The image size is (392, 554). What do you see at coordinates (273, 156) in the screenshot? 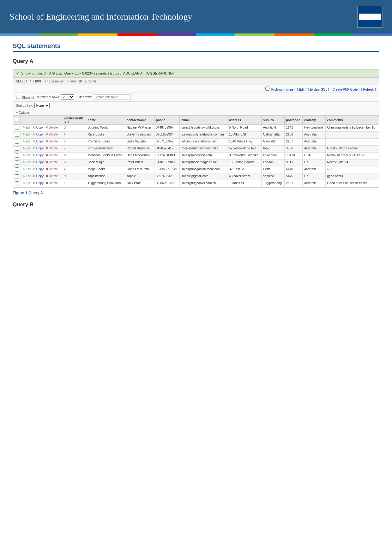
I see `cell-suburb: Lexington` at bounding box center [273, 156].